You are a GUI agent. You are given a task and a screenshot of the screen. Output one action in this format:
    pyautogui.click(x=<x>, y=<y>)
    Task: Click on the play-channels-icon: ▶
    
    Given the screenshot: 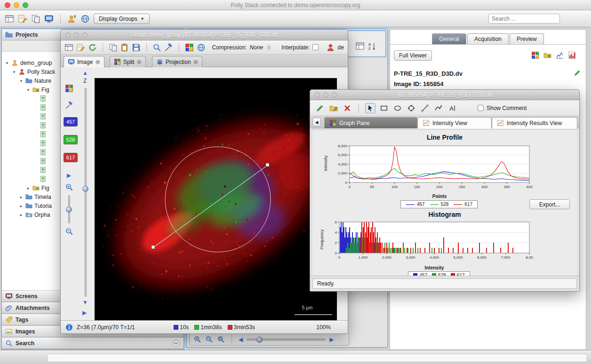 What is the action you would take?
    pyautogui.click(x=69, y=175)
    